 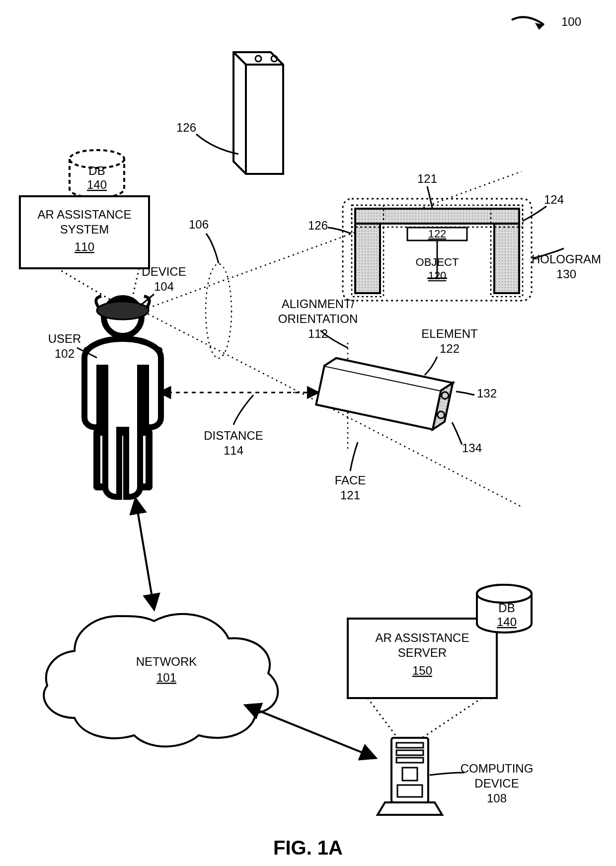 What do you see at coordinates (233, 450) in the screenshot?
I see `distance-num: 114` at bounding box center [233, 450].